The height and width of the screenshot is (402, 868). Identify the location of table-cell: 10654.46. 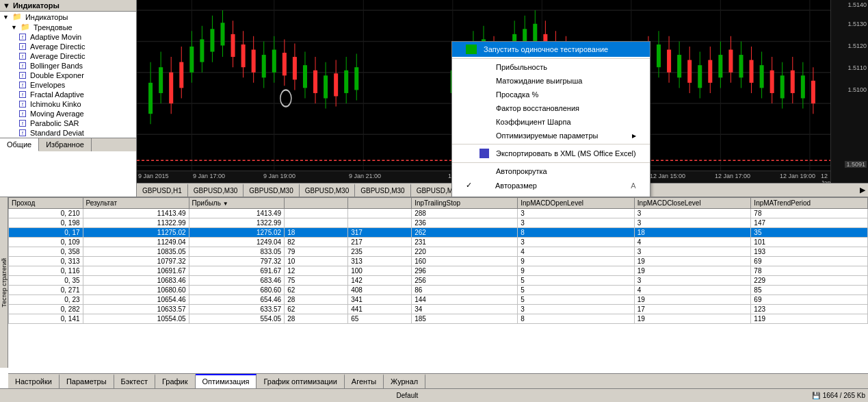
(135, 300).